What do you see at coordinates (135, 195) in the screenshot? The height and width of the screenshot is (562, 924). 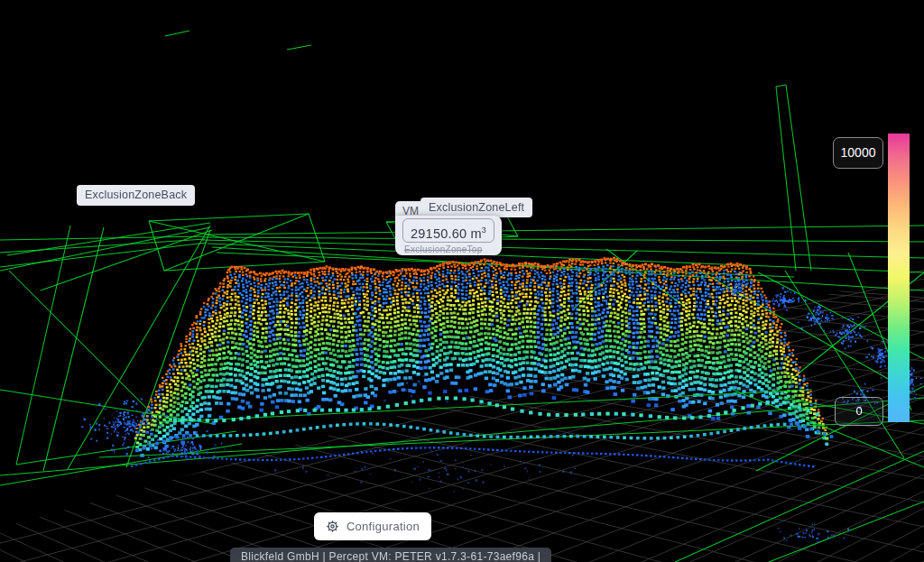 I see `zone-label-back: ExclusionZoneBack` at bounding box center [135, 195].